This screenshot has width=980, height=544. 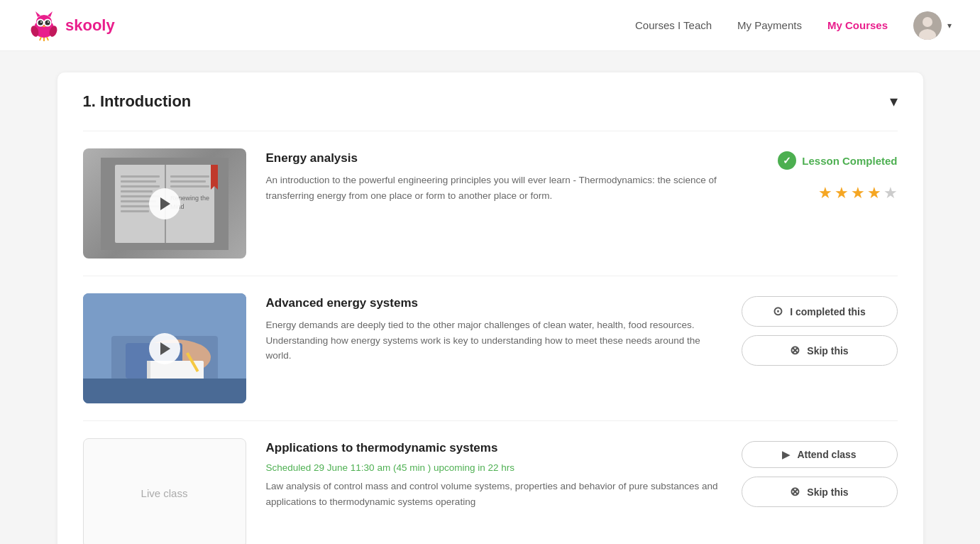 I want to click on nav-my-courses: My Courses, so click(x=857, y=26).